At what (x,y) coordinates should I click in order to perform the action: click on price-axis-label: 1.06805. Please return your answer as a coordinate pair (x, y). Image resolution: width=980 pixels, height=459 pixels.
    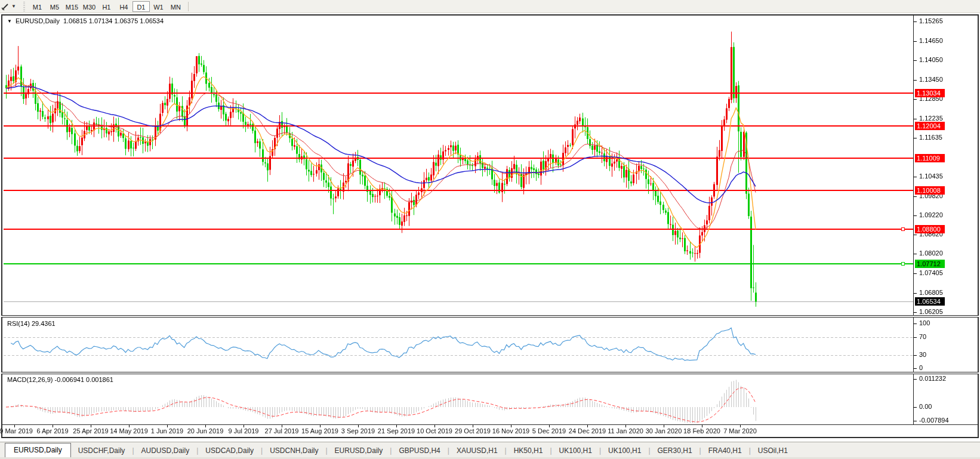
    Looking at the image, I should click on (931, 292).